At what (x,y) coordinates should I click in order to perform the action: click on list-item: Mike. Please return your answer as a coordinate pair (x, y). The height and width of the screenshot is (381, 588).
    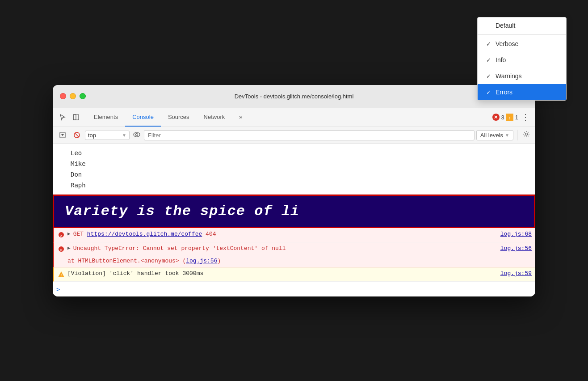
    Looking at the image, I should click on (294, 164).